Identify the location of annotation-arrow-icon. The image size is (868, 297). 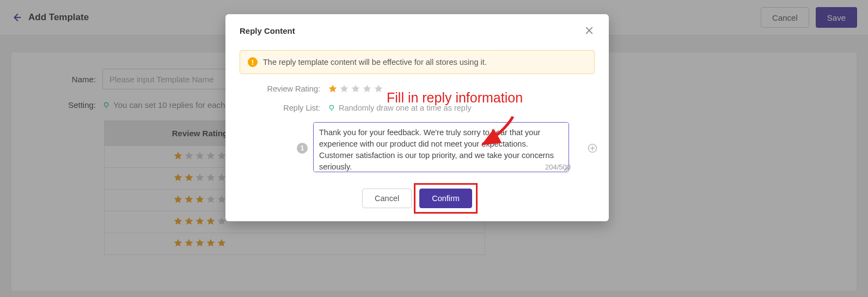
(498, 134).